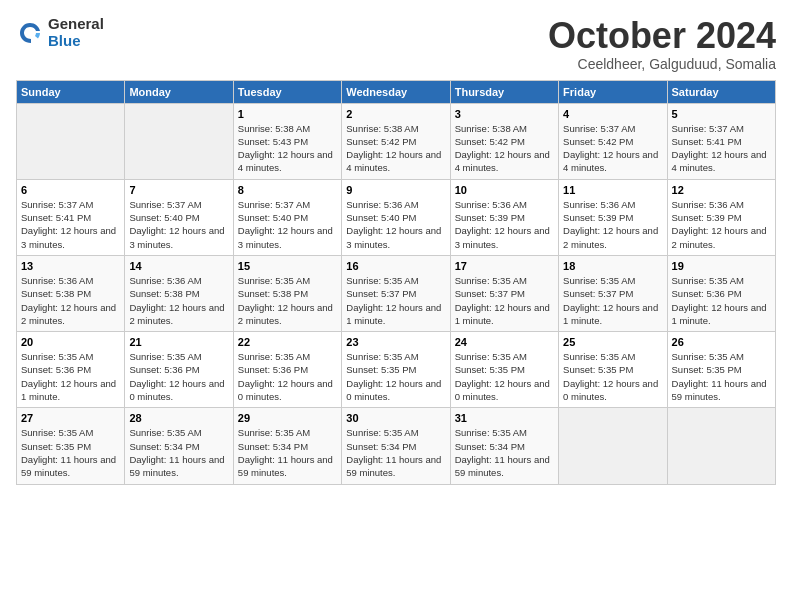 The image size is (792, 612). Describe the element at coordinates (613, 370) in the screenshot. I see `calendar-cell: 25Sunrise: 5:35 AM Sunset: 5:35 PM Dayli…` at that location.